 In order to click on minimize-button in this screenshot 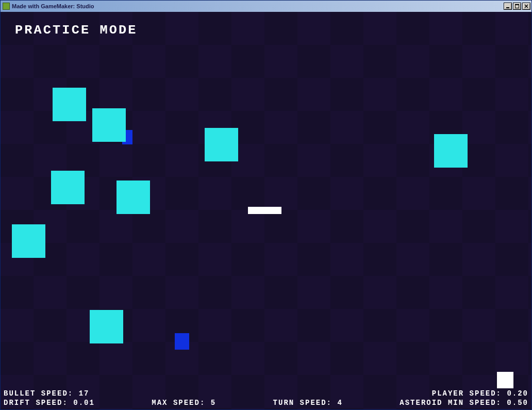, I will do `click(508, 6)`.